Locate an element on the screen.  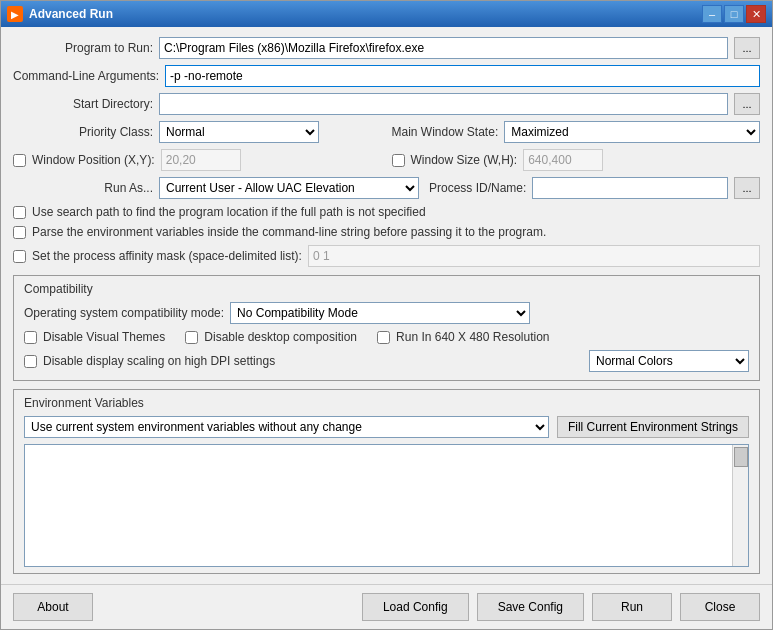
title-bar-left: ▶ Advanced Run is located at coordinates (60, 14).